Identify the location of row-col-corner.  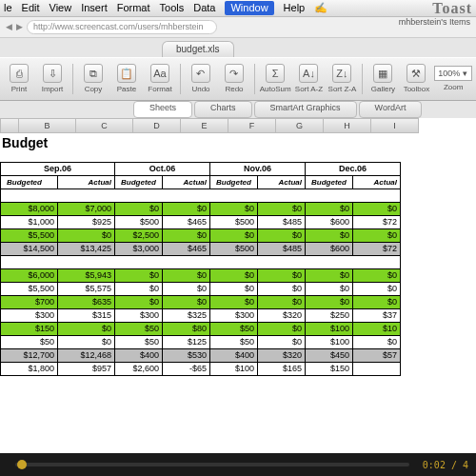
(10, 126).